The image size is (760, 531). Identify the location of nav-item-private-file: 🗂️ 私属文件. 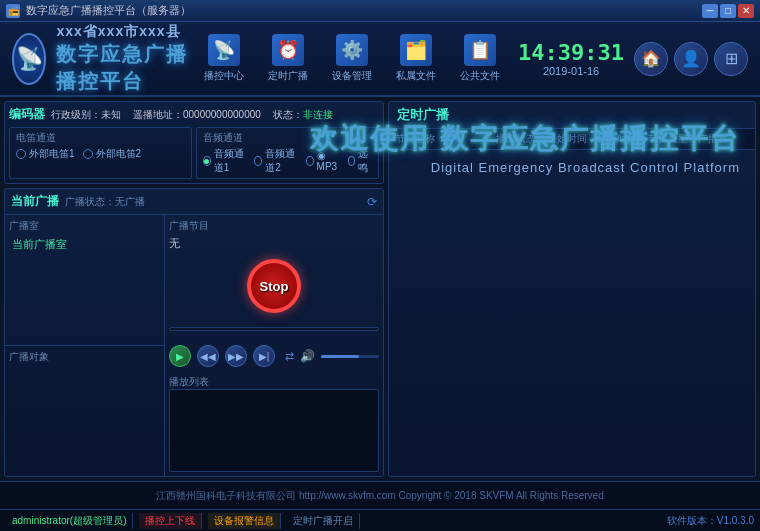
(416, 58).